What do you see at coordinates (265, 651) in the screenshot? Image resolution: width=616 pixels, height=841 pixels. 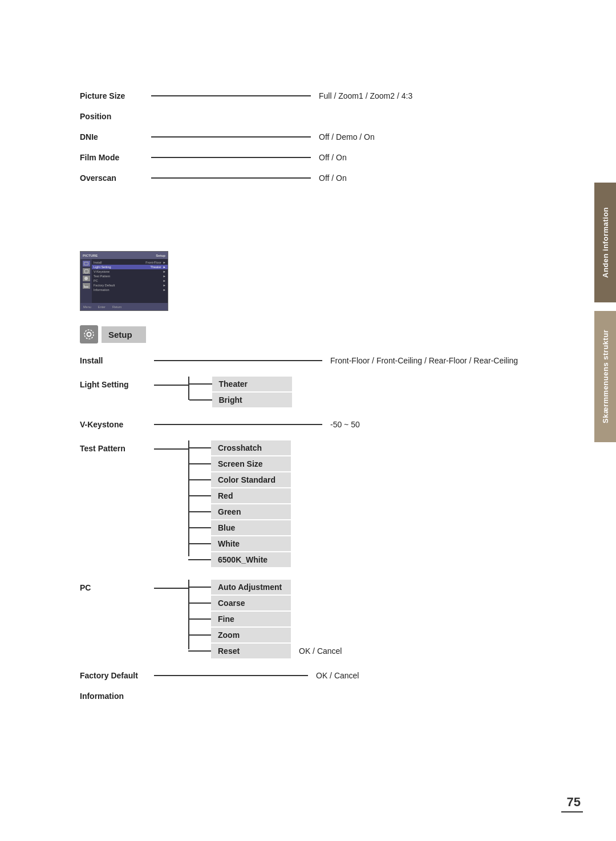 I see `reset-row: Reset OK / Cancel` at bounding box center [265, 651].